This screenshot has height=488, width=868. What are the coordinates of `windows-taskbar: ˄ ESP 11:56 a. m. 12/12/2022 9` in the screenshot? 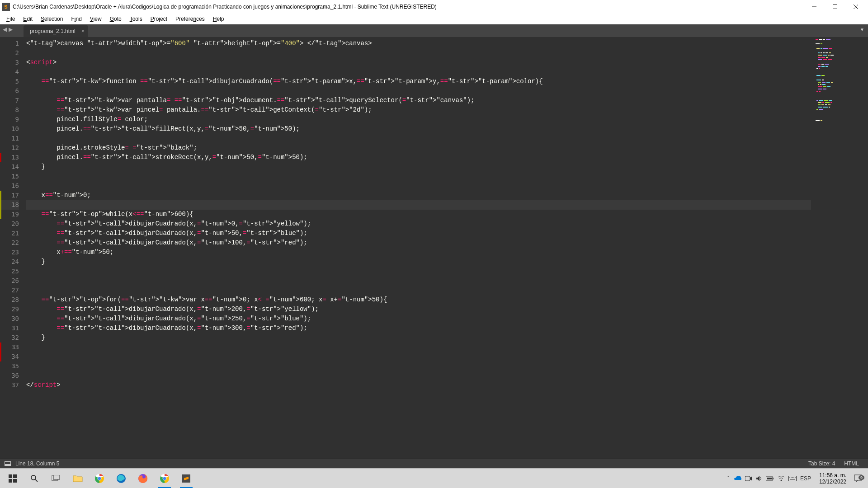 It's located at (434, 478).